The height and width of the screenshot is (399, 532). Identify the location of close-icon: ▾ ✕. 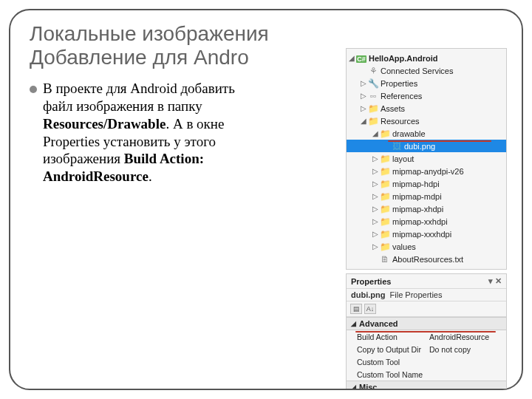
(495, 281).